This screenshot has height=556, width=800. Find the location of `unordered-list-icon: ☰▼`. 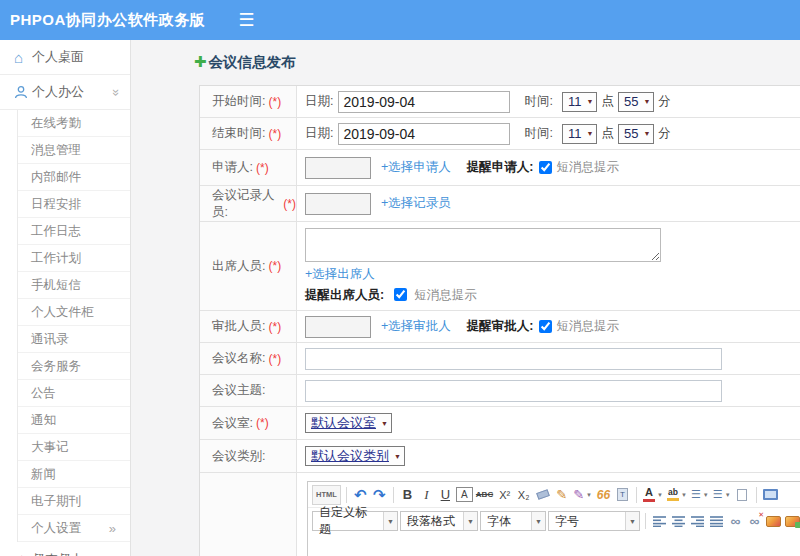

unordered-list-icon: ☰▼ is located at coordinates (722, 495).